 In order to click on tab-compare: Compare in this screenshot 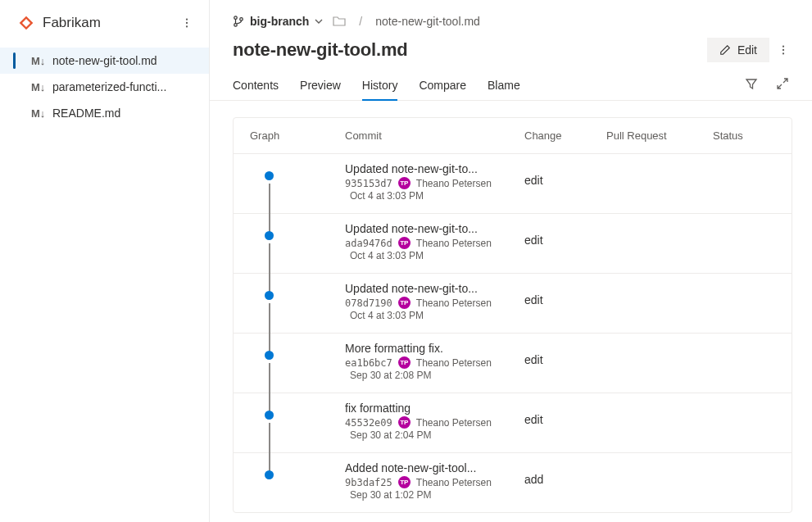, I will do `click(442, 86)`.